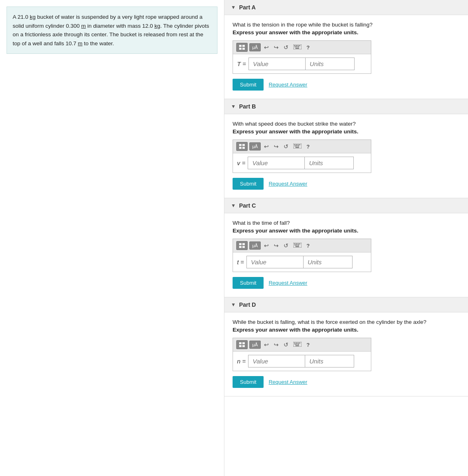 This screenshot has width=468, height=476. Describe the element at coordinates (328, 262) in the screenshot. I see `part-c-units-input` at that location.